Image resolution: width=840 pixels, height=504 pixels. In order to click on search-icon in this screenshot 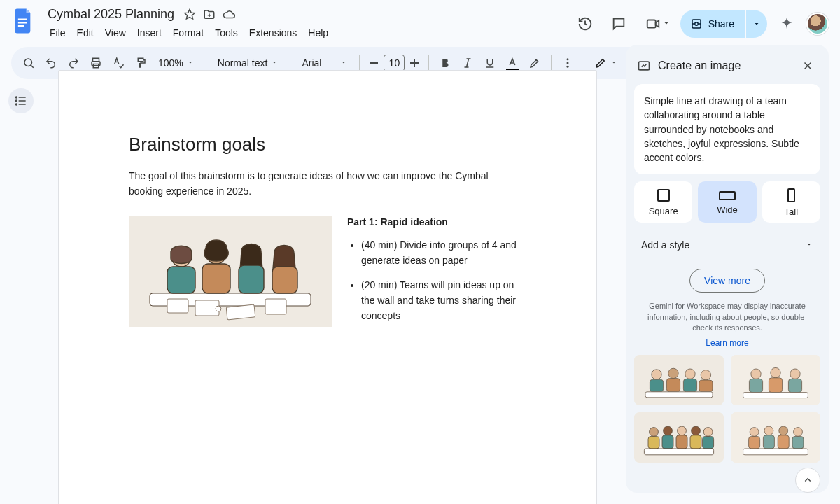, I will do `click(29, 63)`.